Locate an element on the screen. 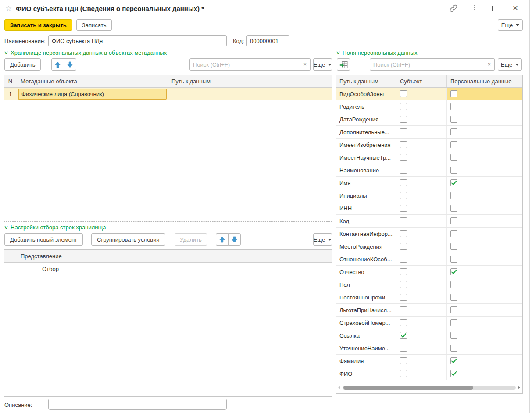  table-row: Фамилия is located at coordinates (429, 361).